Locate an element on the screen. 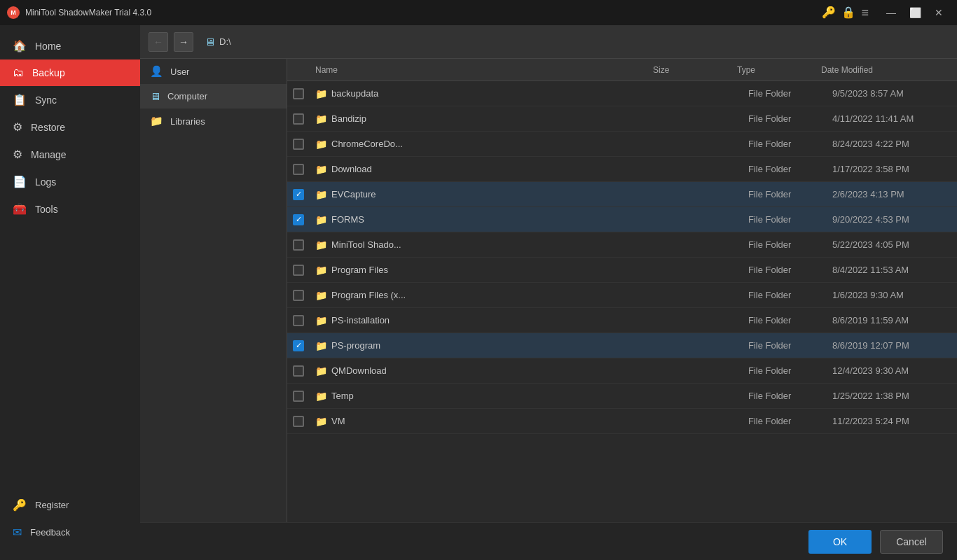 Image resolution: width=957 pixels, height=560 pixels. sidebar-item-backup: 🗂 Backup is located at coordinates (70, 73).